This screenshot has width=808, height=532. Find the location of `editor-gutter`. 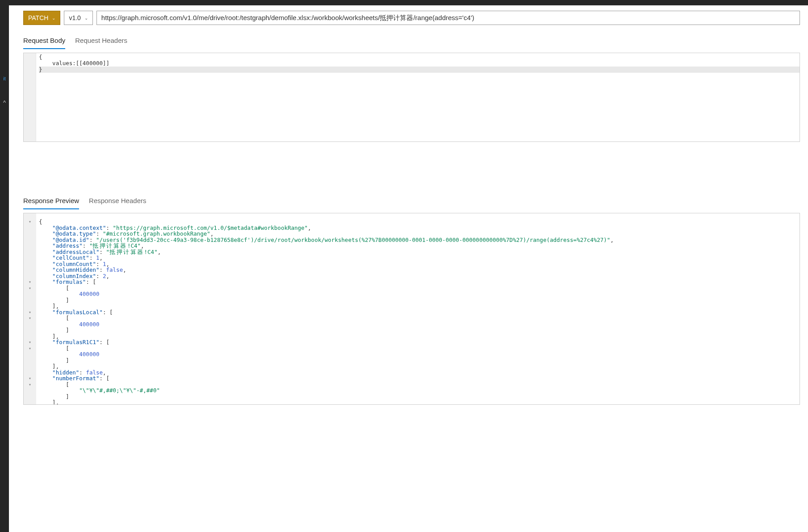

editor-gutter is located at coordinates (30, 97).